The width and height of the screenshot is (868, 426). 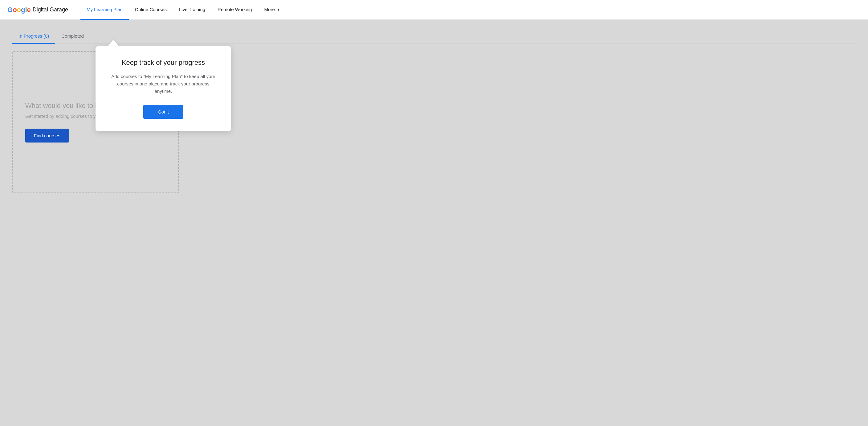 I want to click on popover-body: Add courses to "My Learning Plan" to kee…, so click(x=163, y=84).